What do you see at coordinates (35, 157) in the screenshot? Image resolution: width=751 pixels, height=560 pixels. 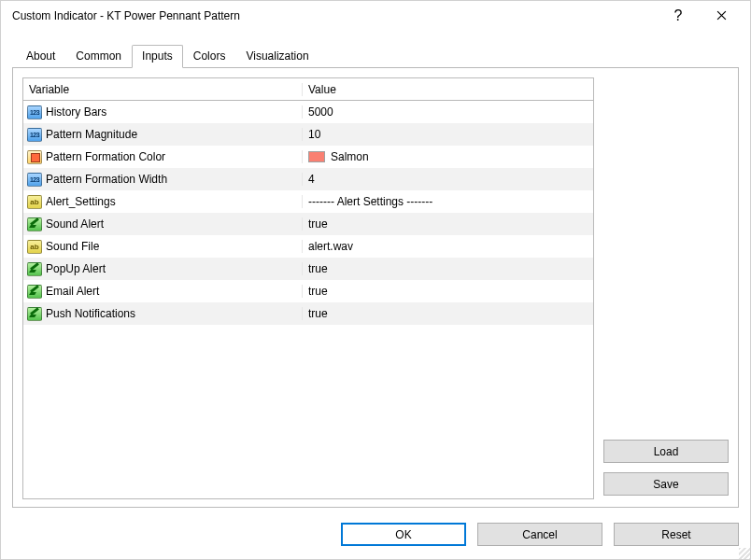 I see `color-type-icon` at bounding box center [35, 157].